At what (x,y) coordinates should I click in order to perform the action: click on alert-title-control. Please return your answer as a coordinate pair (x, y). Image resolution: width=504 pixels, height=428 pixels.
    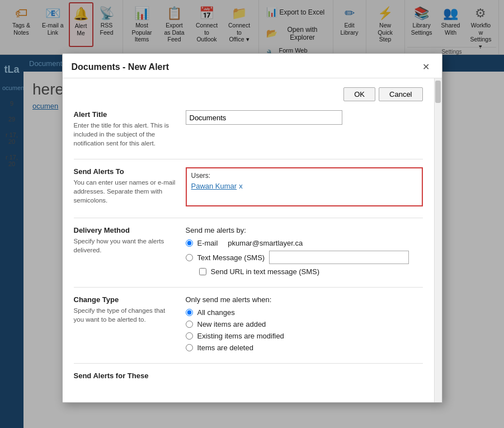
    Looking at the image, I should click on (304, 129).